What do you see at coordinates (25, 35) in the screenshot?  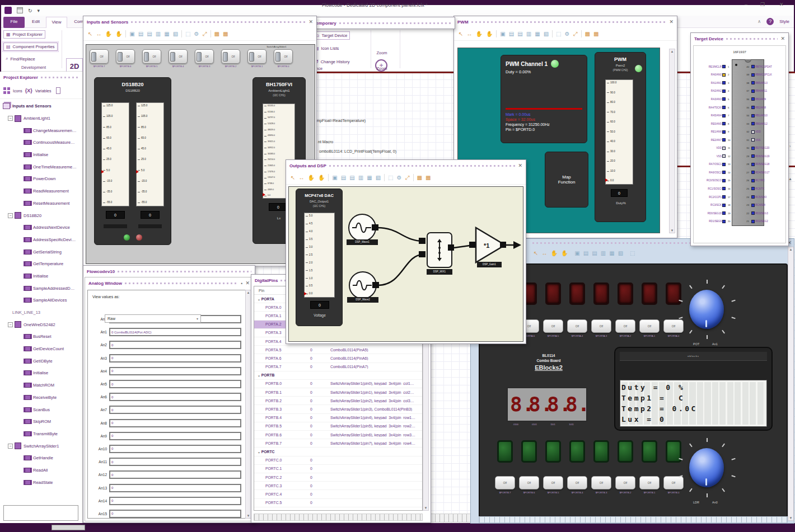 I see `project-explorer-button: ▦Project Explorer` at bounding box center [25, 35].